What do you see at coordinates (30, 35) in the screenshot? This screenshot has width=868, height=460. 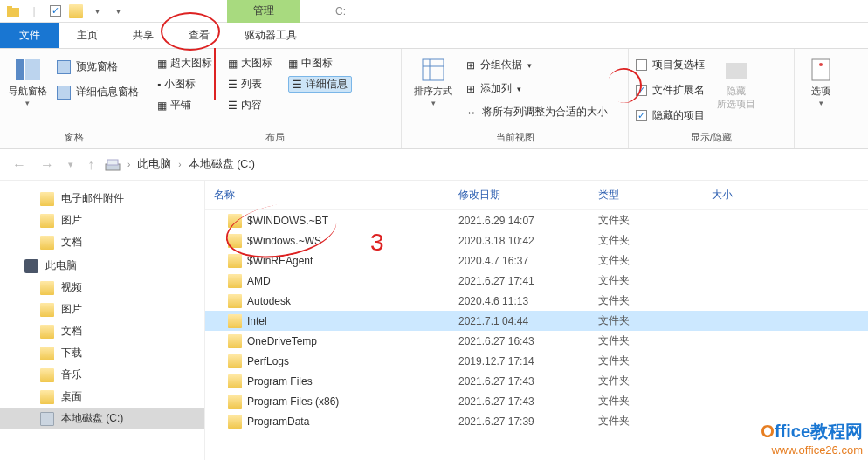 I see `tab-file: 文件` at bounding box center [30, 35].